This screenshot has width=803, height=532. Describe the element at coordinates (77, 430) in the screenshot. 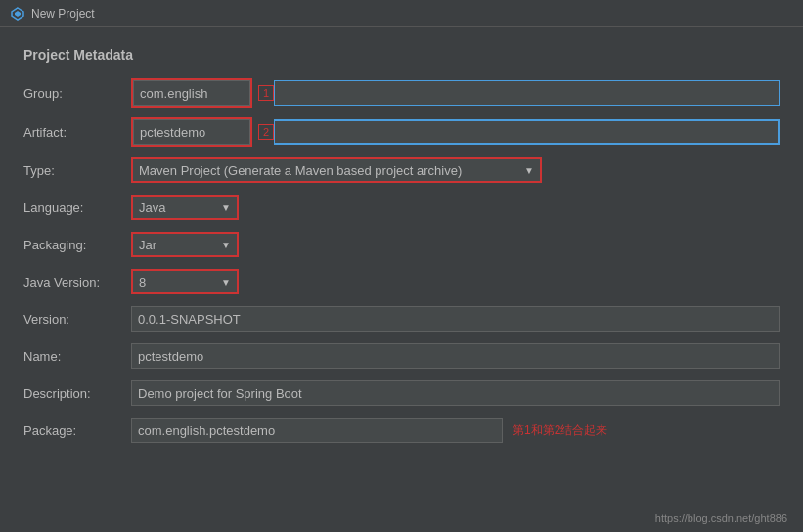

I see `package-label: Package:` at that location.